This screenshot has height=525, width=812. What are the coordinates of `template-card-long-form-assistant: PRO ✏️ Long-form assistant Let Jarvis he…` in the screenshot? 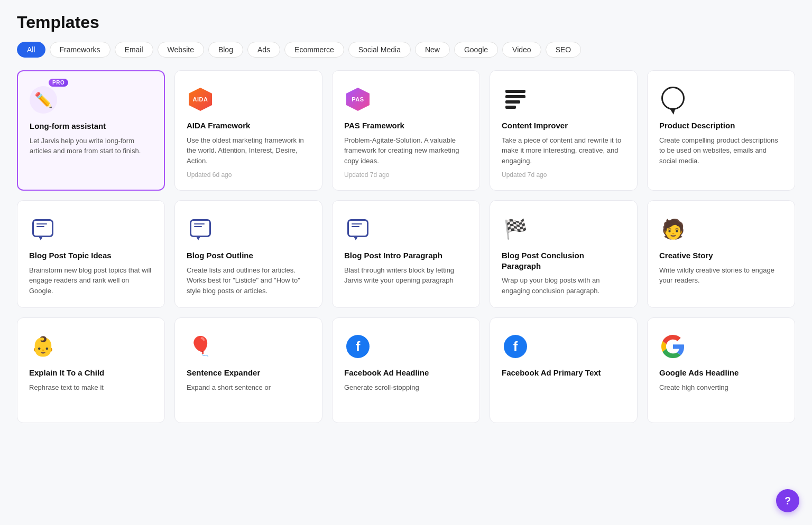 It's located at (91, 130).